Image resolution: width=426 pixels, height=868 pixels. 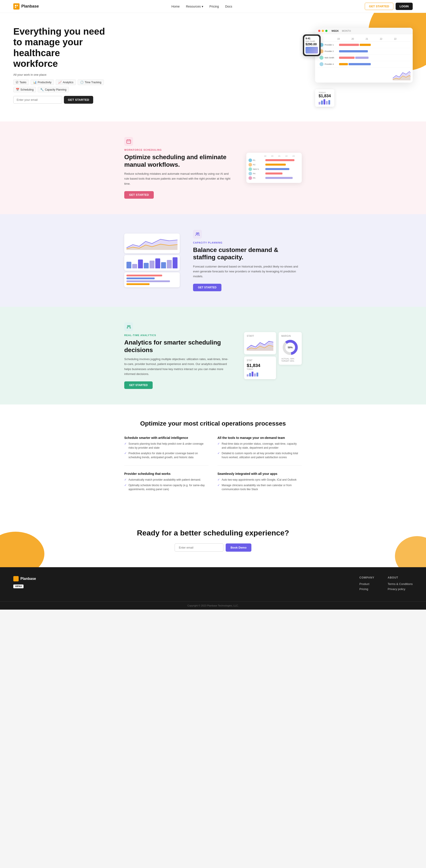 What do you see at coordinates (176, 6) in the screenshot?
I see `nav-home: Home` at bounding box center [176, 6].